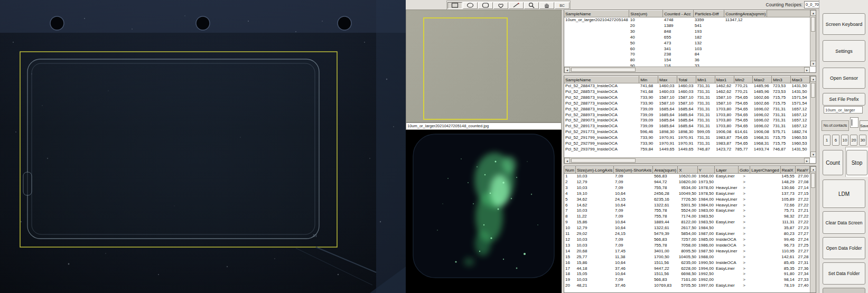 The height and width of the screenshot is (293, 868). What do you see at coordinates (836, 140) in the screenshot?
I see `contacts-6-button: 6` at bounding box center [836, 140].